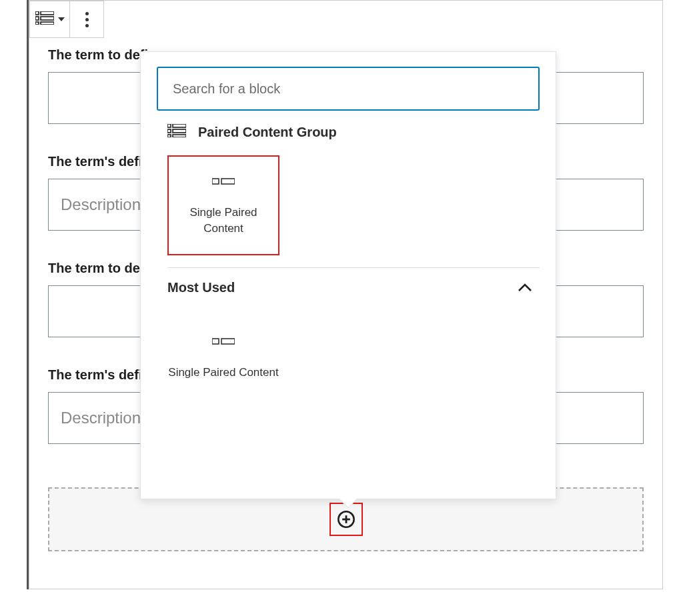 The width and height of the screenshot is (683, 616). Describe the element at coordinates (87, 19) in the screenshot. I see `more-options-button` at that location.